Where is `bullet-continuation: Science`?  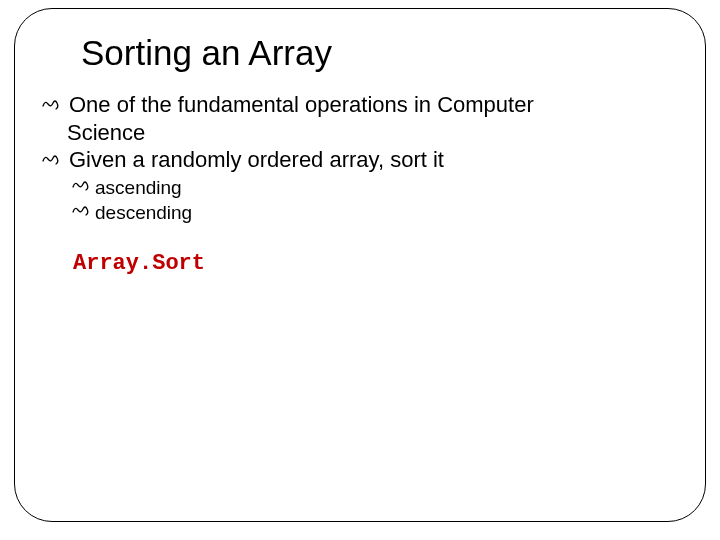
bullet-continuation: Science is located at coordinates (372, 133).